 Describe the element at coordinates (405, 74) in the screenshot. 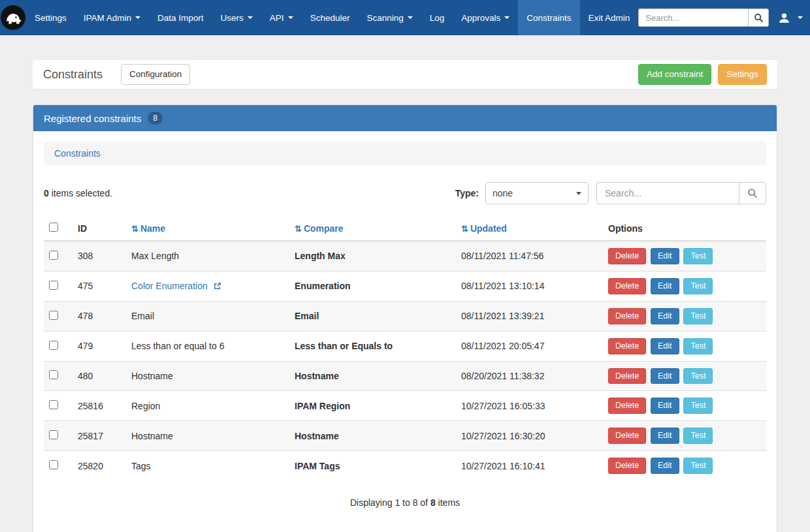

I see `page-header: Constraints Configuration Add constraint…` at that location.